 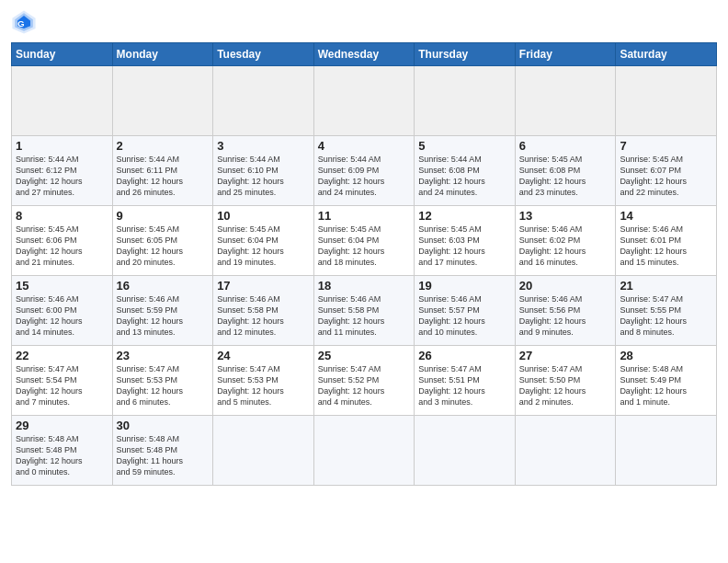 What do you see at coordinates (665, 386) in the screenshot?
I see `cell-info: Sunrise: 5:48 AM Sunset: 5:49 PM Dayligh…` at bounding box center [665, 386].